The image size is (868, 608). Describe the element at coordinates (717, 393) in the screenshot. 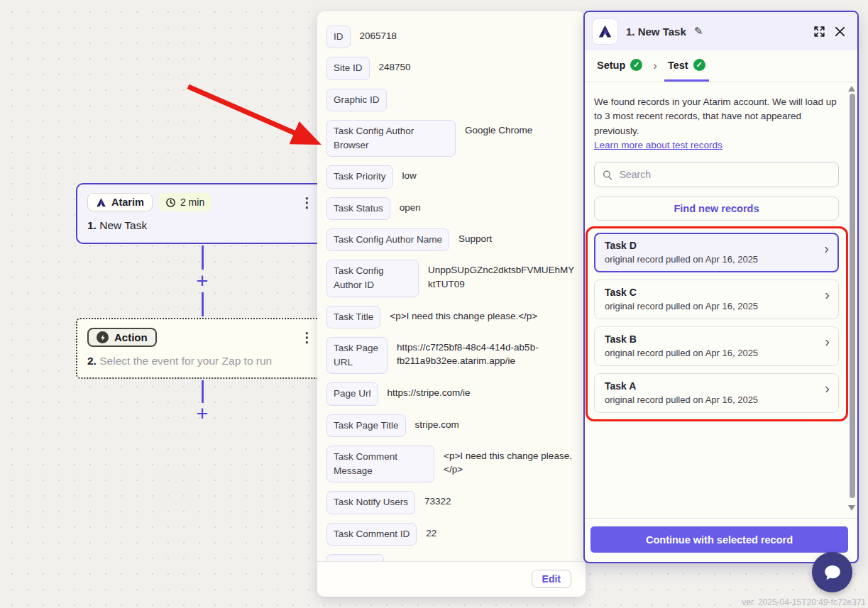

I see `record-card-task-a: Task A original record pulled on Apr 16,…` at that location.